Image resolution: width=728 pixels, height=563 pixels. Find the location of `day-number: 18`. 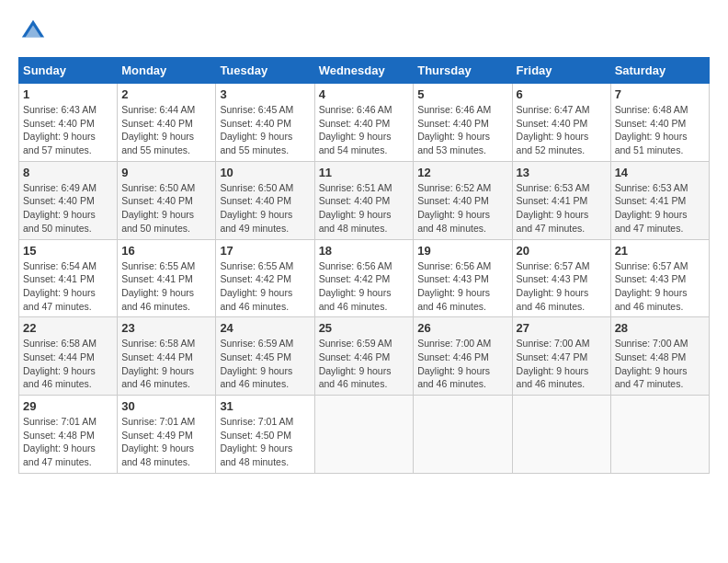

day-number: 18 is located at coordinates (364, 250).